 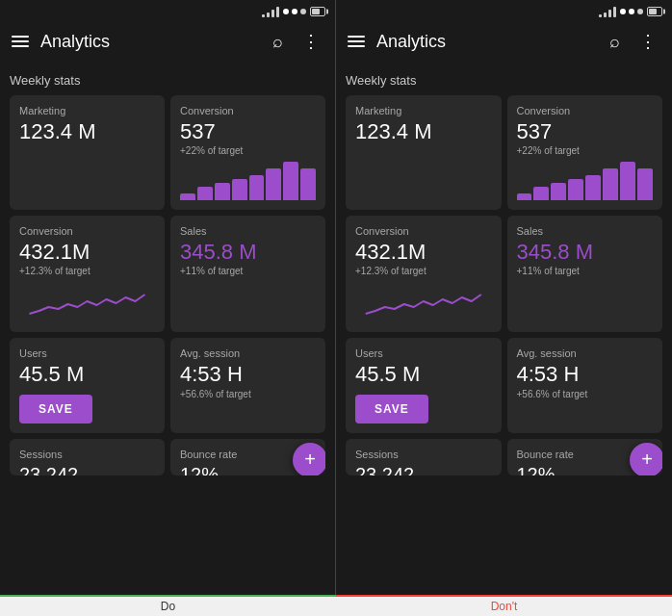 I want to click on conversion-top-sub-dont: +22% of target, so click(x=585, y=150).